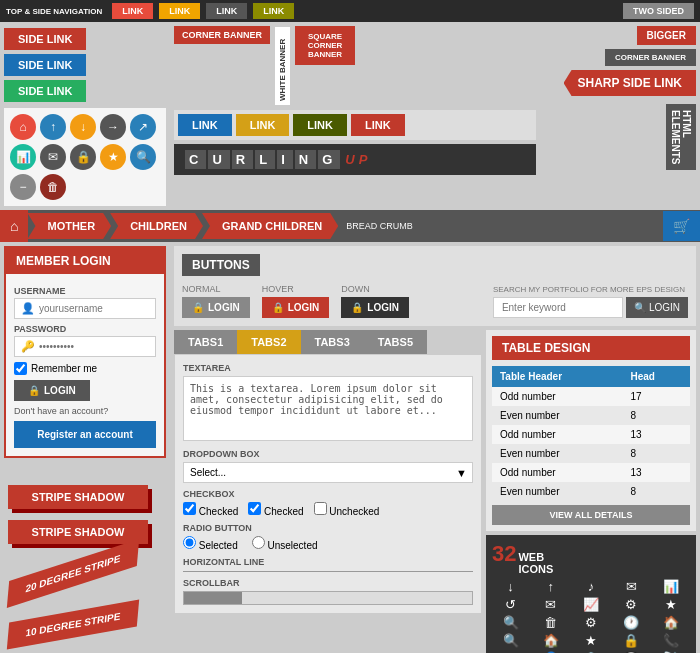 This screenshot has width=700, height=653. What do you see at coordinates (263, 125) in the screenshot?
I see `link-btn-2: LINK` at bounding box center [263, 125].